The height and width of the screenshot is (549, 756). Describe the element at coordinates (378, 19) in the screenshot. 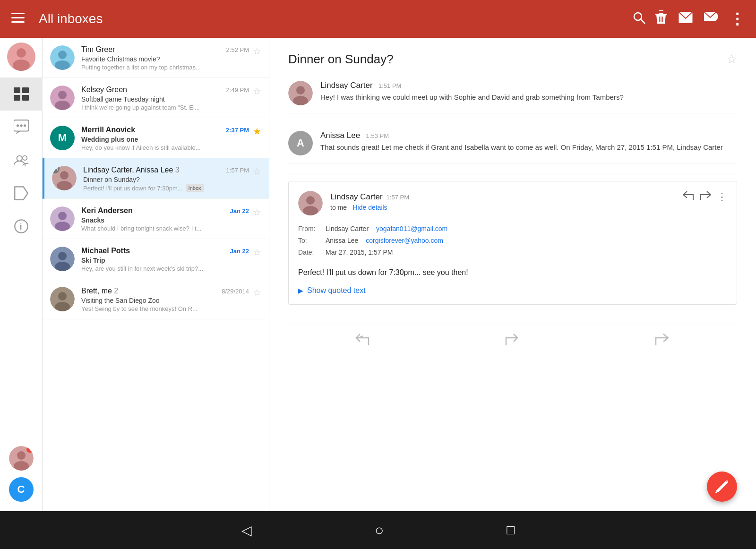

I see `top-bar: All inboxes` at that location.